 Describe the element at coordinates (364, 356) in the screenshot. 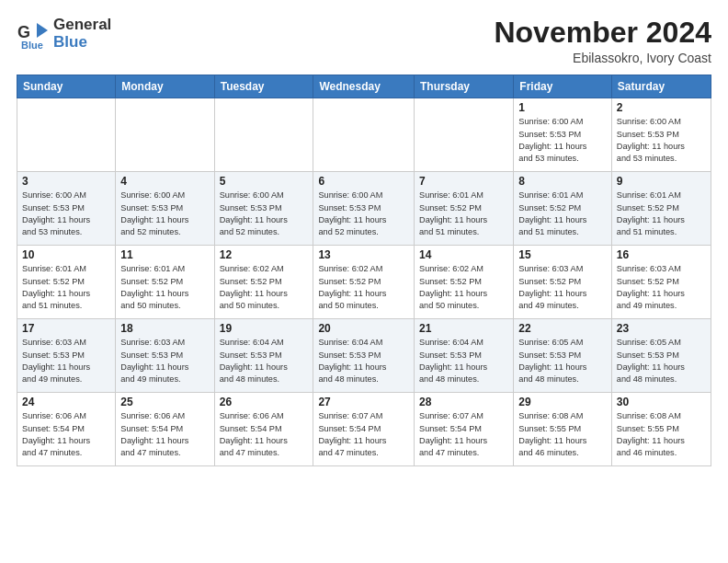

I see `calendar-cell: 20Sunrise: 6:04 AM Sunset: 5:53 PM Dayli…` at that location.